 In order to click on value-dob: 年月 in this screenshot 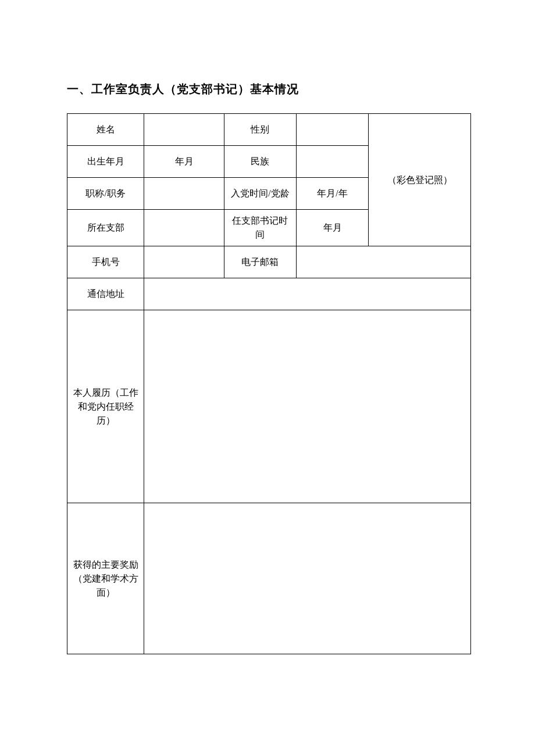, I will do `click(184, 162)`.